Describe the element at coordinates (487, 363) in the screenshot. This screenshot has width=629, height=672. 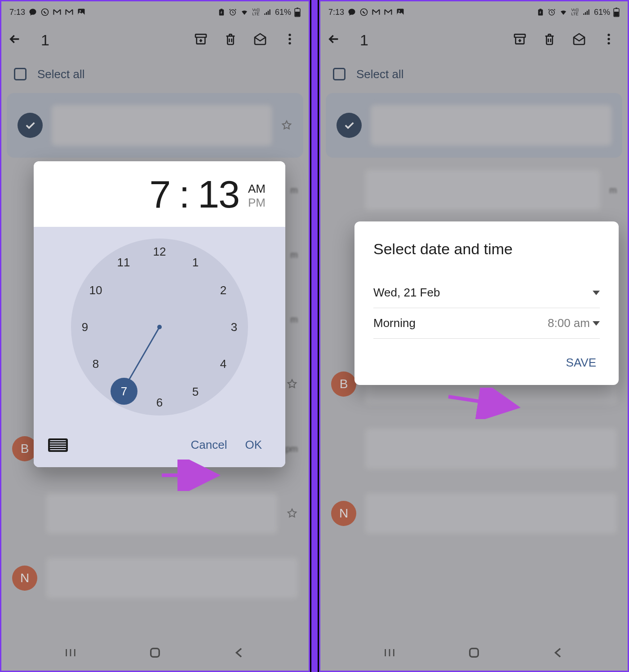
I see `save-button: SAVE` at that location.